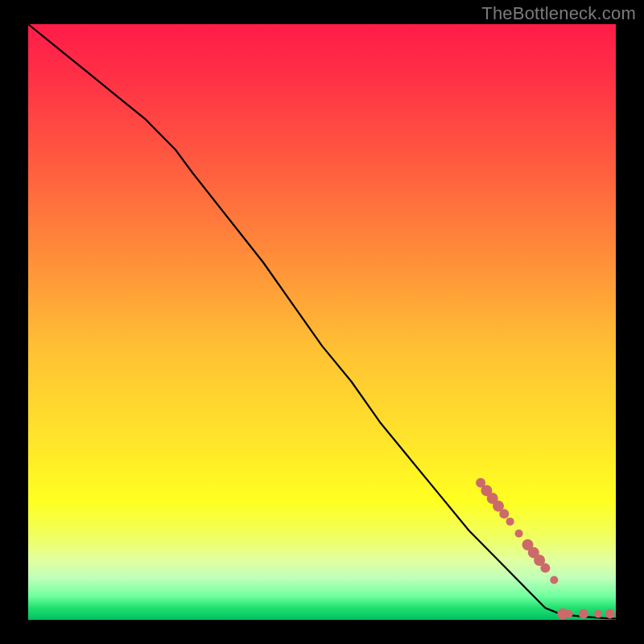  Describe the element at coordinates (559, 14) in the screenshot. I see `watermark-text: TheBottleneck.com` at that location.